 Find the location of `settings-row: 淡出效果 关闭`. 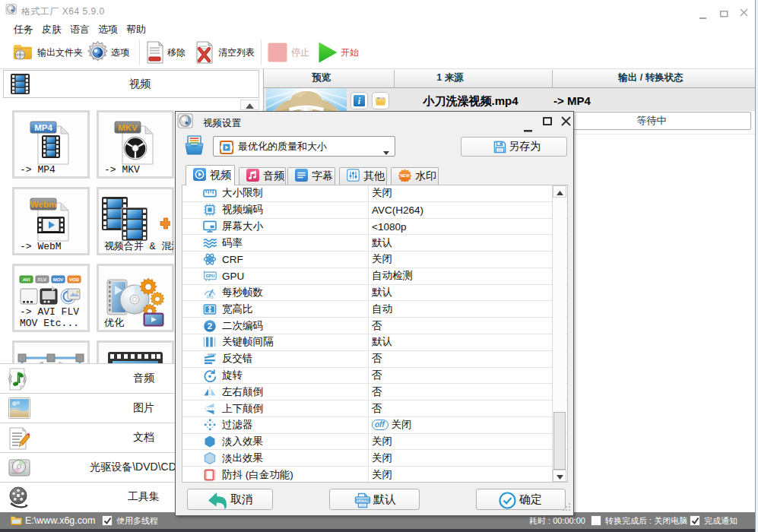

settings-row: 淡出效果 关闭 is located at coordinates (375, 458).